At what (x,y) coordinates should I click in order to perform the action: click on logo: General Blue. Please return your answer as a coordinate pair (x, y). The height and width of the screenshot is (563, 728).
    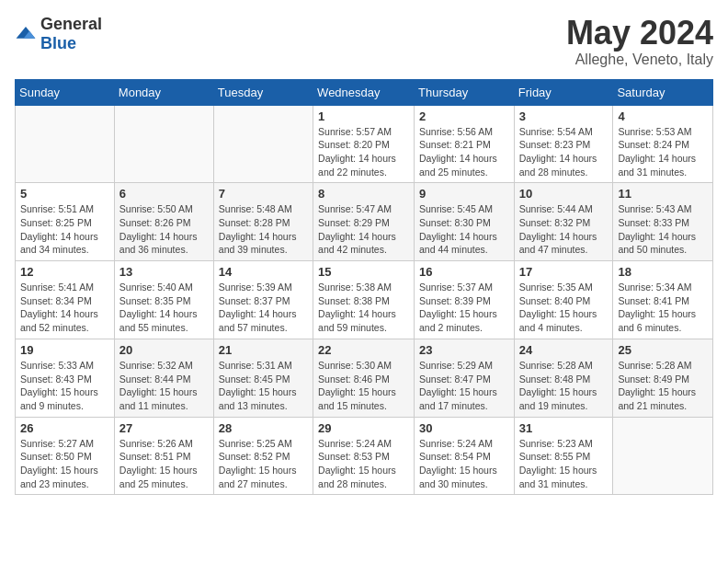
    Looking at the image, I should click on (59, 34).